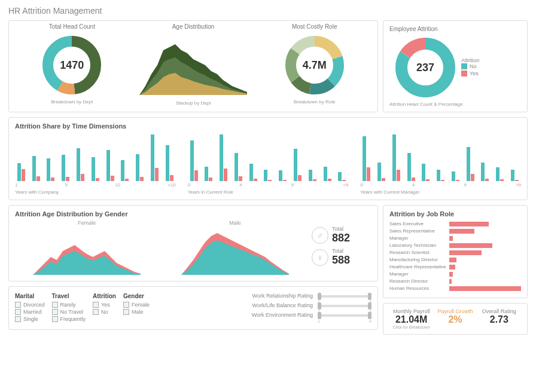 The height and width of the screenshot is (392, 536). What do you see at coordinates (455, 214) in the screenshot?
I see `jobrole-title: Attrition by Job Role` at bounding box center [455, 214].